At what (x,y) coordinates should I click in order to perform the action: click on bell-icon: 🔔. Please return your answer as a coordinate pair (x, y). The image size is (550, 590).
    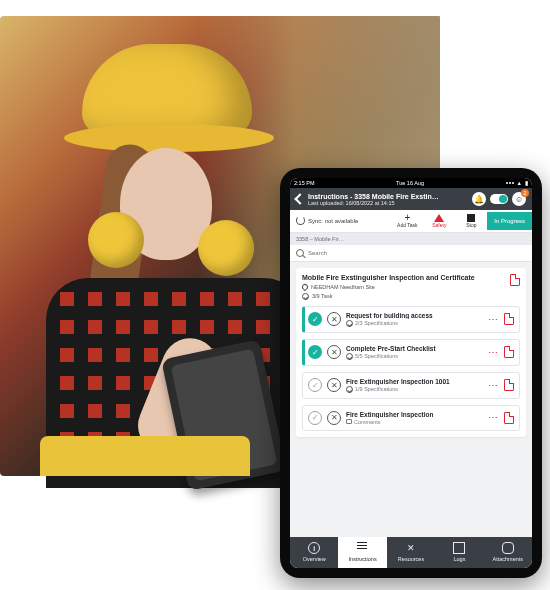
    Looking at the image, I should click on (479, 200).